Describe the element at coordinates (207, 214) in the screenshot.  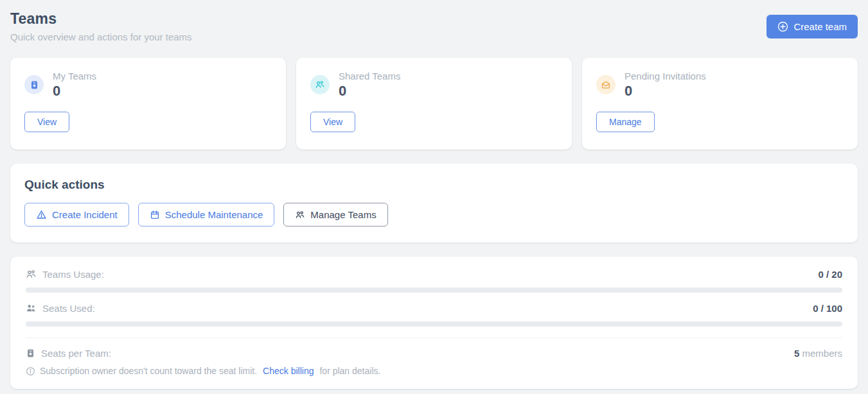
I see `schedule-maintenance-button: Schedule Maintenance` at that location.